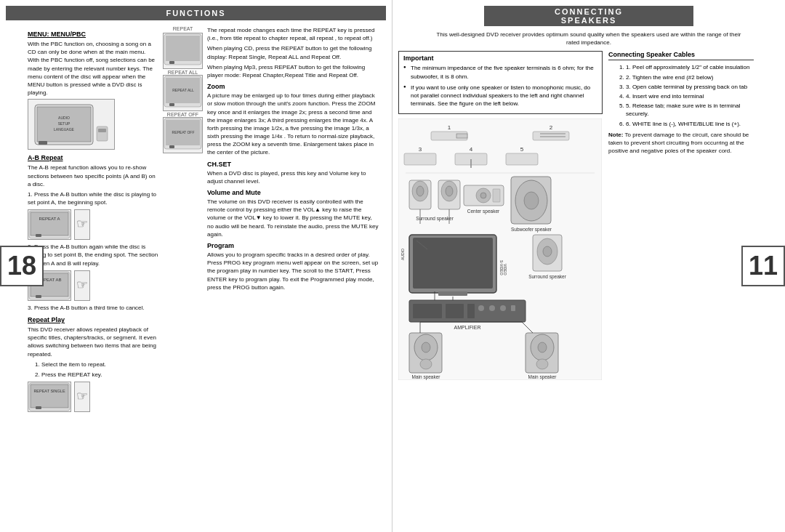  Describe the element at coordinates (293, 160) in the screenshot. I see `repeat-mode-text-area: The repeat mode changes each time the RE…` at that location.